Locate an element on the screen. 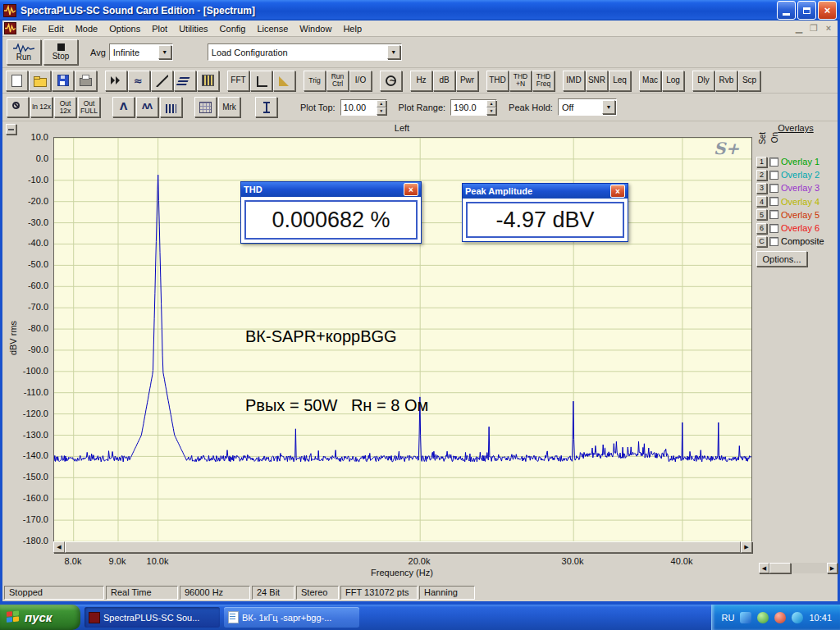 The width and height of the screenshot is (840, 630). run-button: Run is located at coordinates (24, 52).